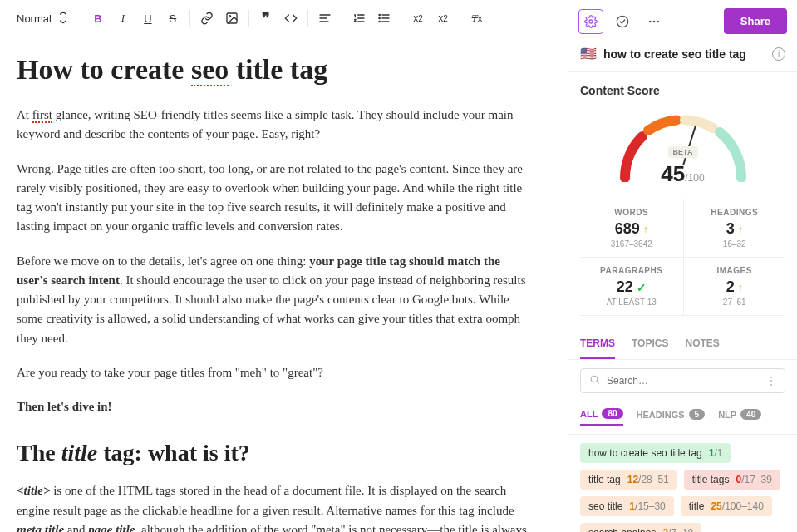 This screenshot has height=532, width=797. What do you see at coordinates (683, 418) in the screenshot?
I see `filter-tabs: ALL 80 HEADINGS 5 NLP 40` at bounding box center [683, 418].